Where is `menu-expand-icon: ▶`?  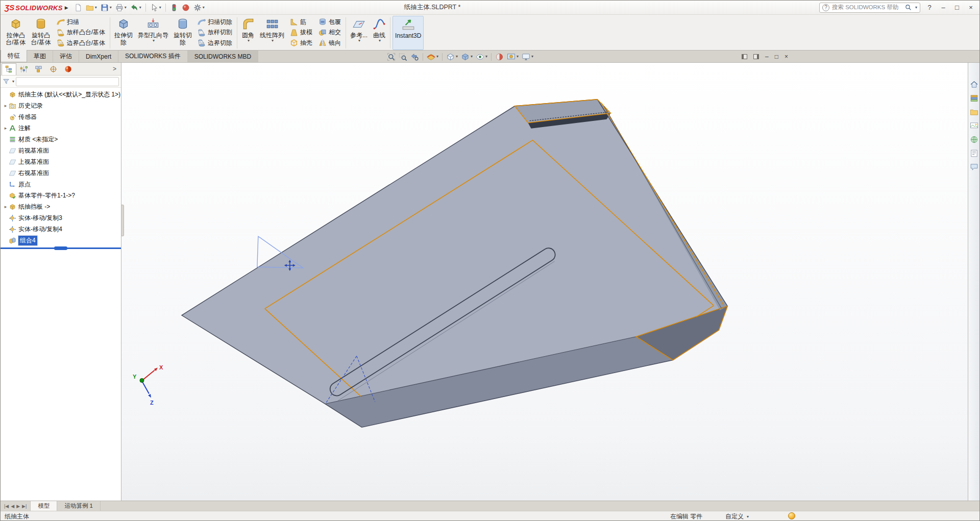 menu-expand-icon: ▶ is located at coordinates (66, 8).